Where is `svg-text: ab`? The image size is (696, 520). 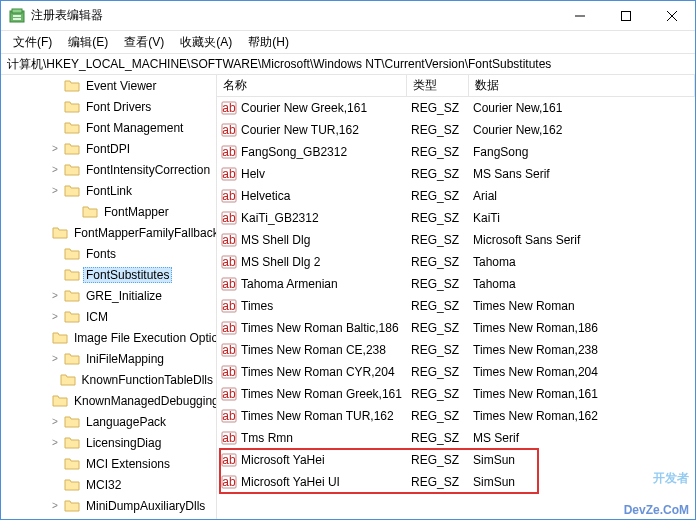 svg-text: ab is located at coordinates (229, 108).